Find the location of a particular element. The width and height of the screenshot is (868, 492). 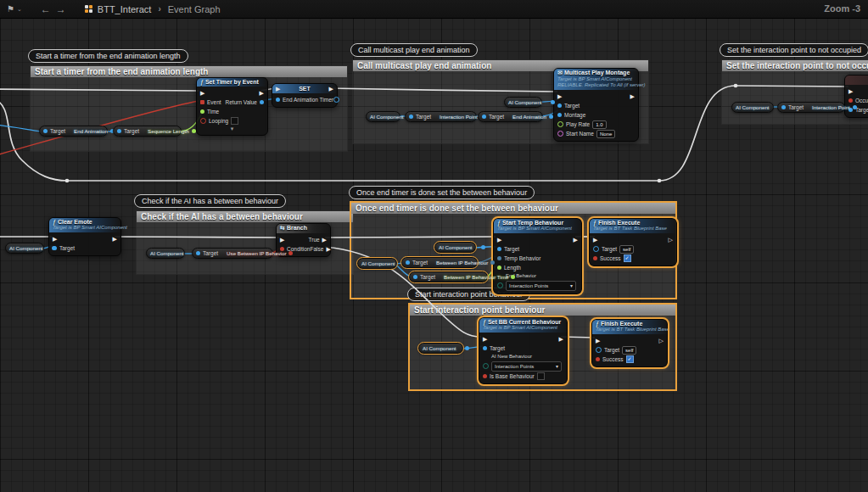

return-value-pin is located at coordinates (261, 102).